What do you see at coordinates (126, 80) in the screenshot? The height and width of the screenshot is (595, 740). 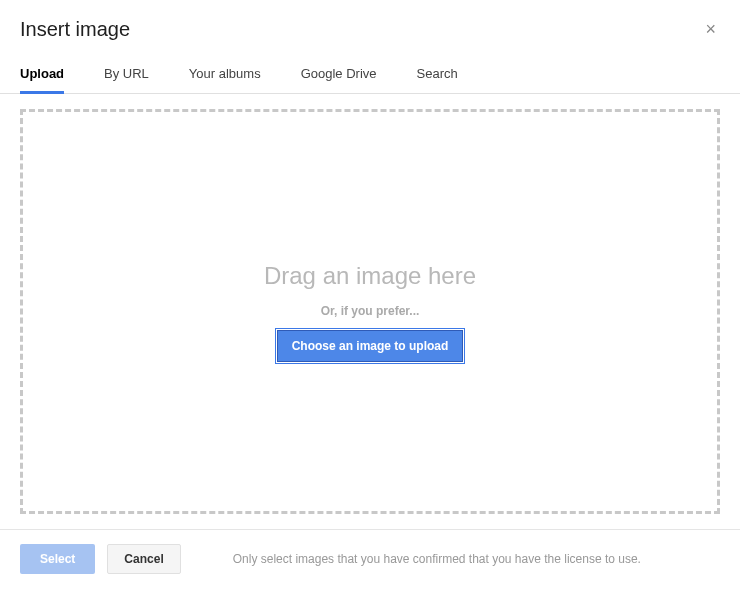 I see `tab-by-url: By URL` at bounding box center [126, 80].